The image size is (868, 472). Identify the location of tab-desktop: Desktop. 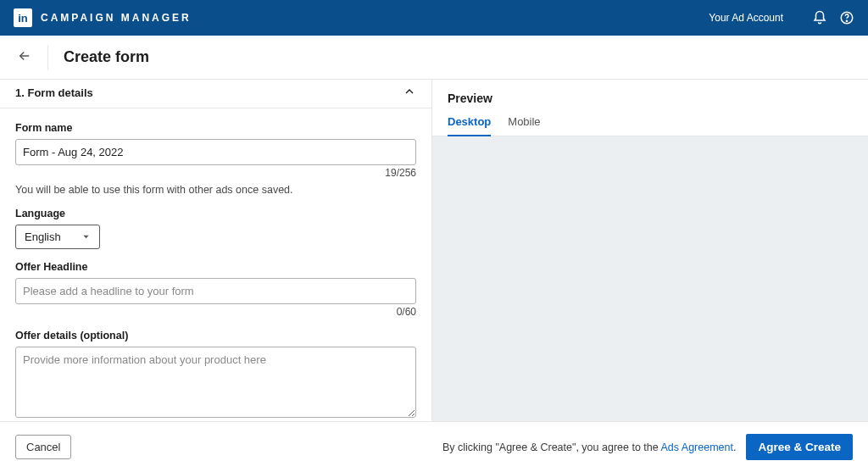
(470, 125).